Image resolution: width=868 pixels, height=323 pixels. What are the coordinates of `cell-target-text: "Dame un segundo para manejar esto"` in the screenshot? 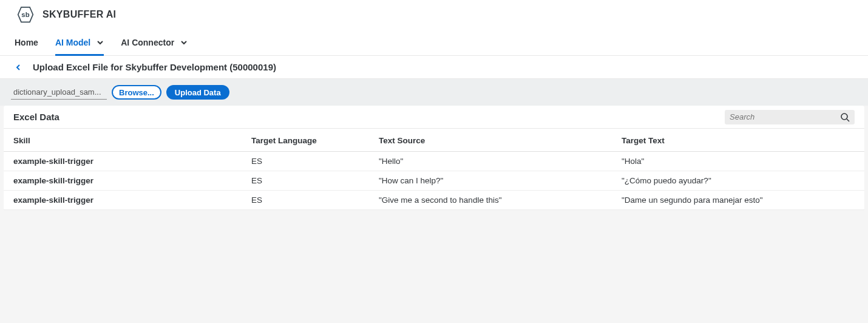 It's located at (738, 200).